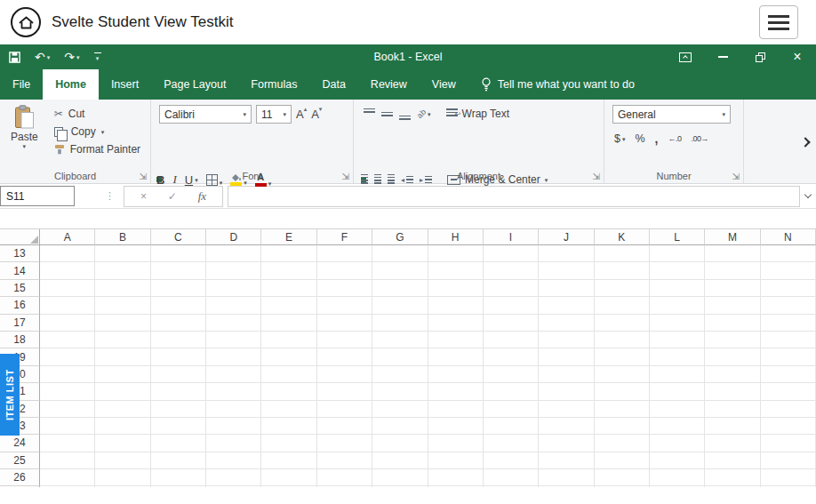  Describe the element at coordinates (345, 340) in the screenshot. I see `cell-F18` at that location.